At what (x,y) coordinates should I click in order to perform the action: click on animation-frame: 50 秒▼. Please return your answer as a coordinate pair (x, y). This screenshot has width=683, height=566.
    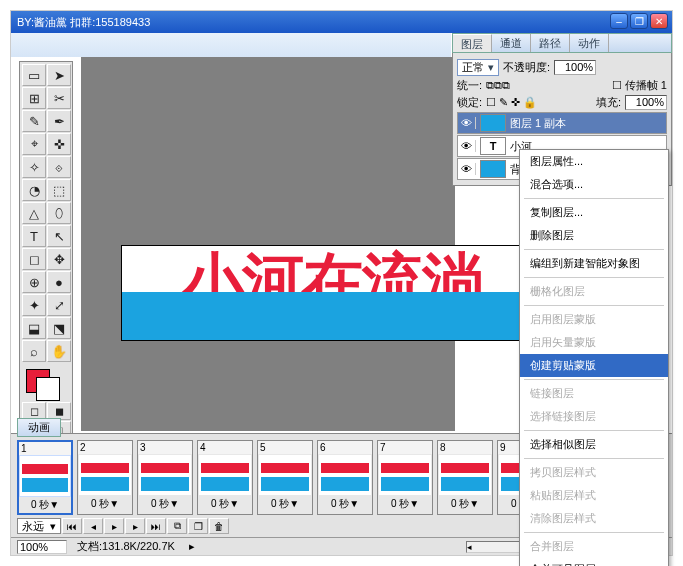
    Looking at the image, I should click on (285, 478).